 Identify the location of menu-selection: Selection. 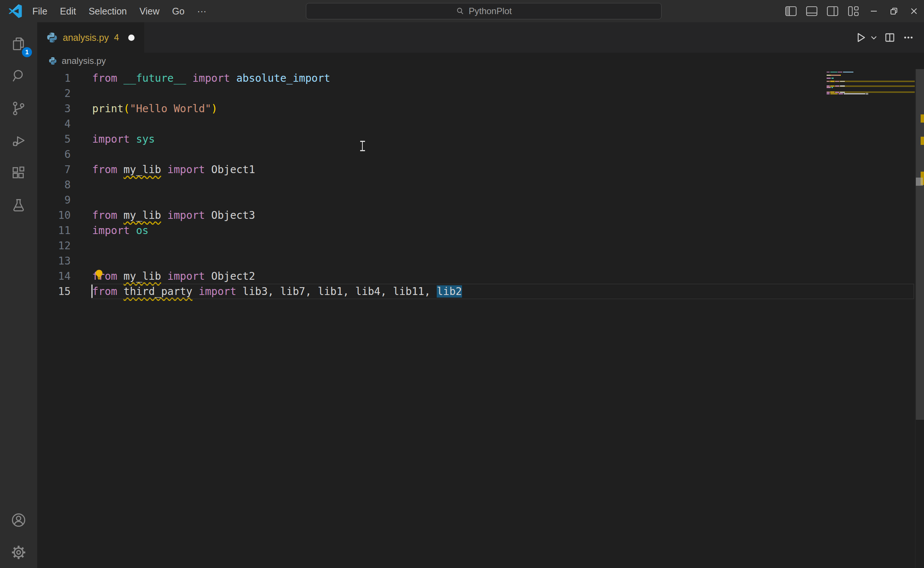
(107, 11).